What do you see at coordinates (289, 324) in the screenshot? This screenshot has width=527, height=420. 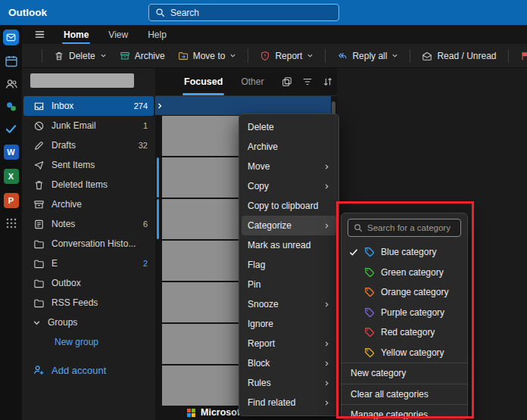 I see `menu-item-ignore: Ignore` at bounding box center [289, 324].